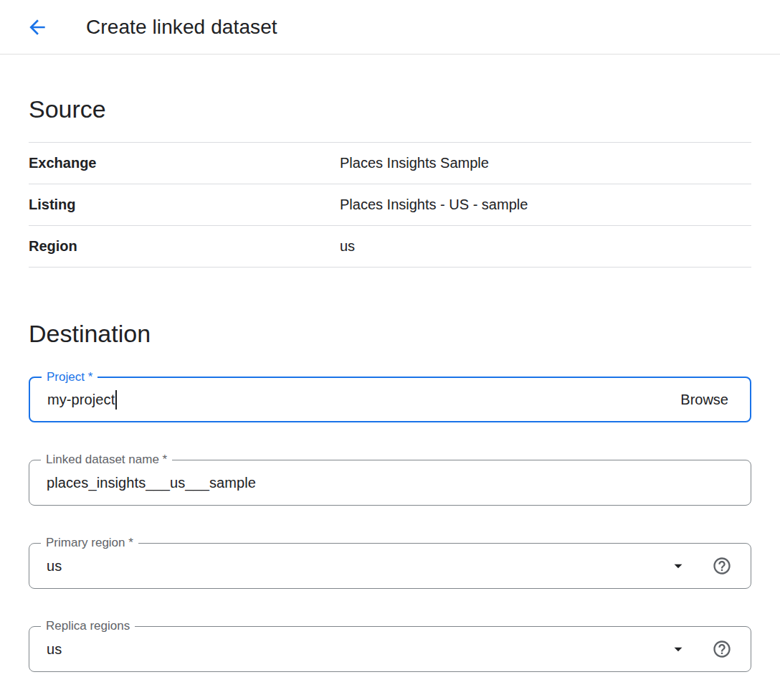 Image resolution: width=780 pixels, height=700 pixels. I want to click on linked-dataset-name-field: Linked dataset name * places_insights___…, so click(390, 483).